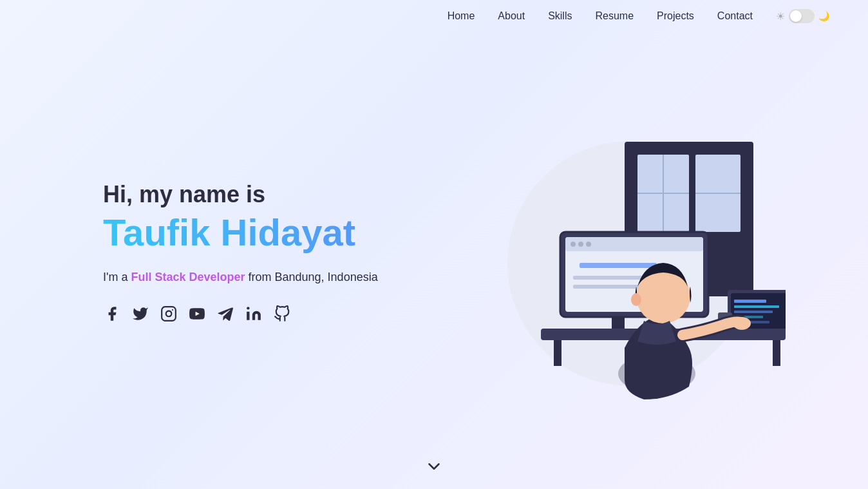 This screenshot has height=489, width=868. I want to click on nav-about: About, so click(511, 16).